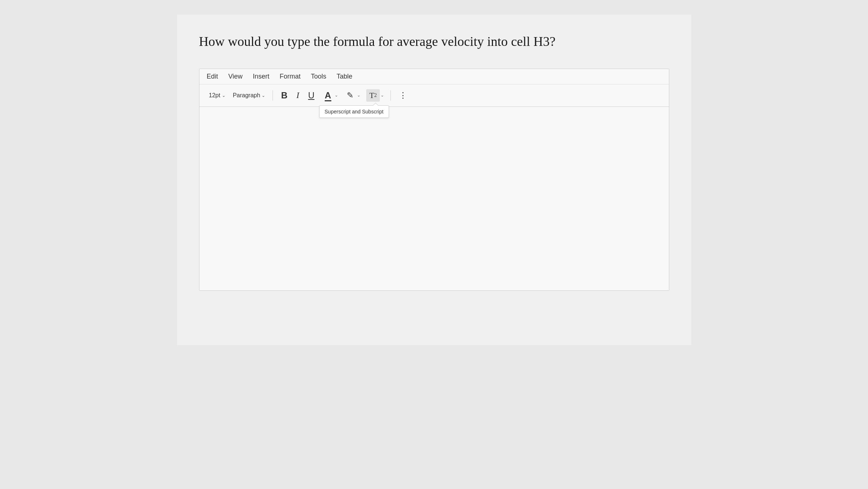 This screenshot has width=868, height=489. Describe the element at coordinates (298, 95) in the screenshot. I see `italic-button: I` at that location.